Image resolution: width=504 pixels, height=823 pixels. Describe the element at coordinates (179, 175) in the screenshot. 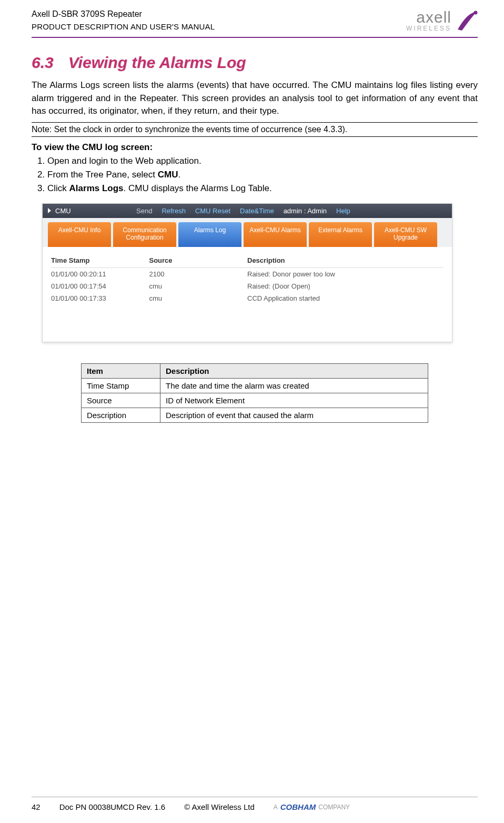

I see `step-2-post: .` at that location.